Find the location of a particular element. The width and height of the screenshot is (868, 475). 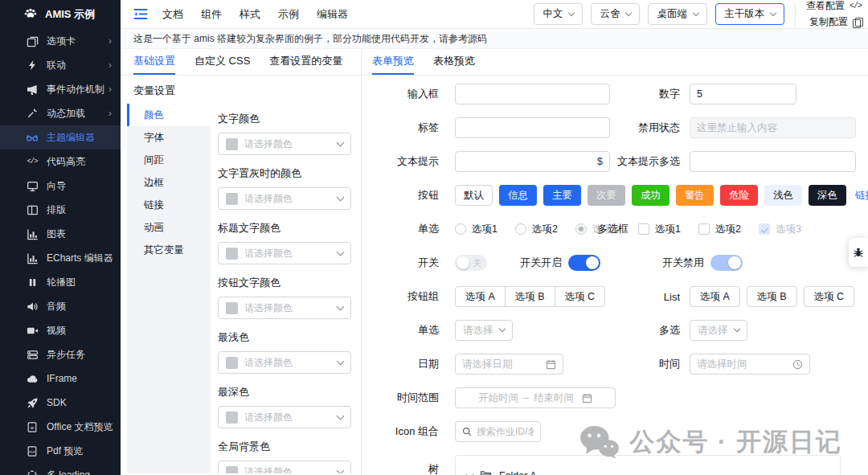

primary-button: 主要 is located at coordinates (563, 195).